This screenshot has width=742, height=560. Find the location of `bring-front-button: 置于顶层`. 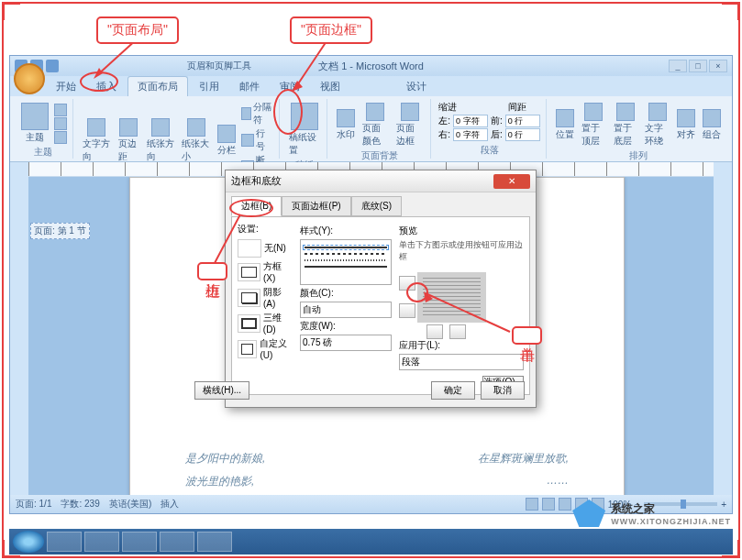

bring-front-button: 置于顶层 is located at coordinates (594, 125).